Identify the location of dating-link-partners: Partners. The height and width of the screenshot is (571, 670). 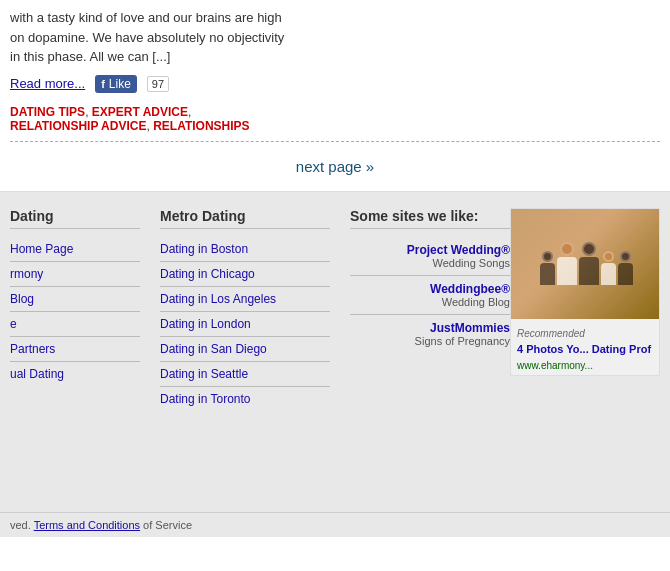
(75, 350).